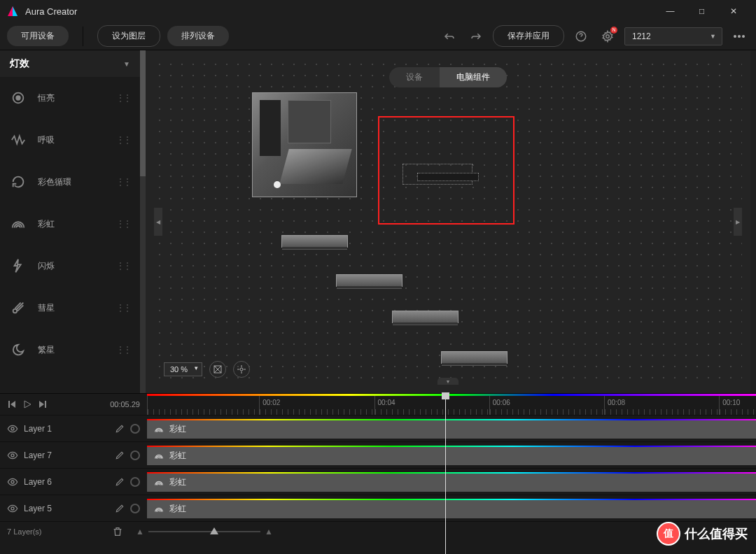  I want to click on notification-badge: N, so click(614, 30).